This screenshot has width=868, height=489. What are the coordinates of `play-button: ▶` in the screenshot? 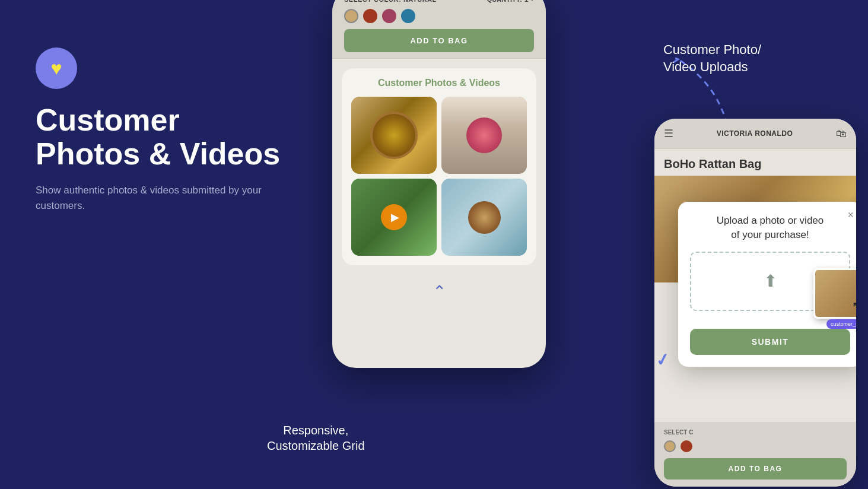 It's located at (394, 217).